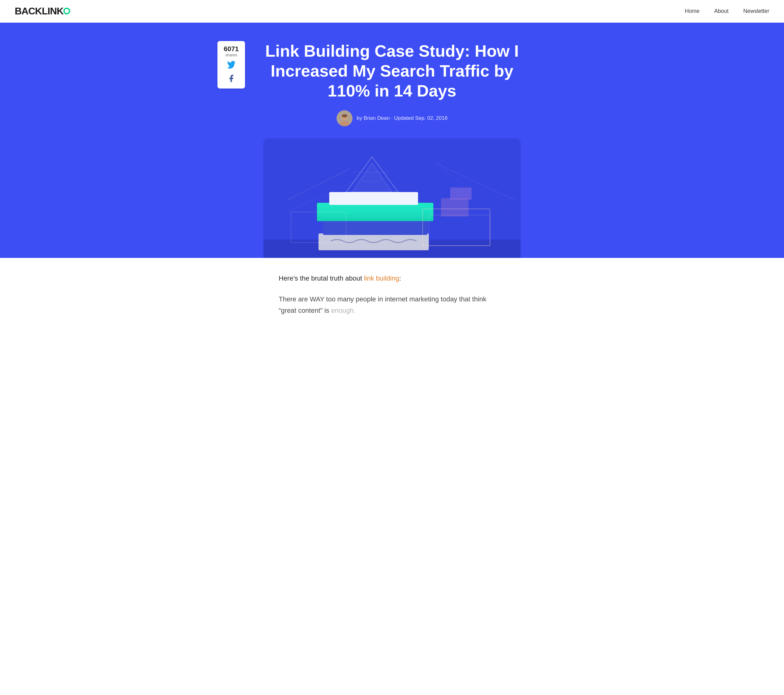 This screenshot has width=784, height=695. I want to click on article-title: Link Building Case Study: How I Increase…, so click(392, 71).